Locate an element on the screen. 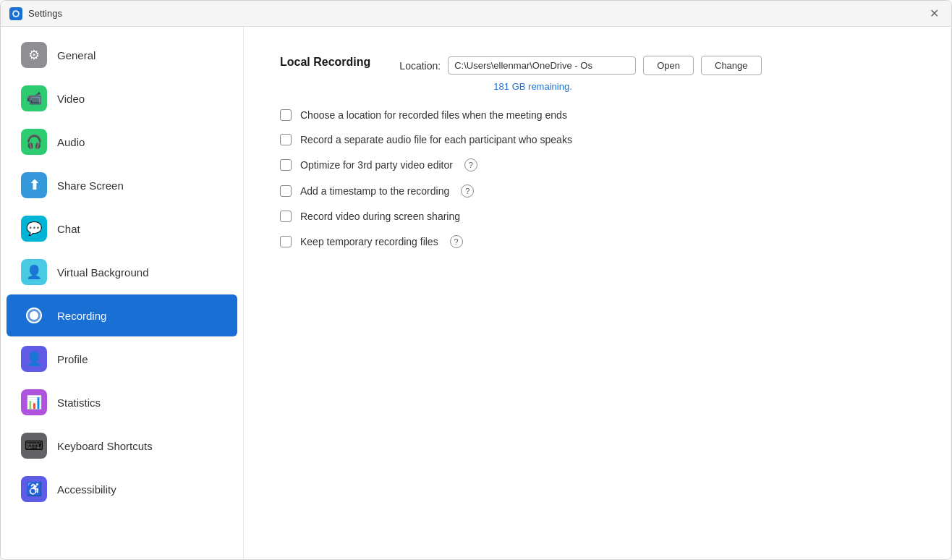  option-label-keep-temp: Keep temporary recording files is located at coordinates (369, 242).